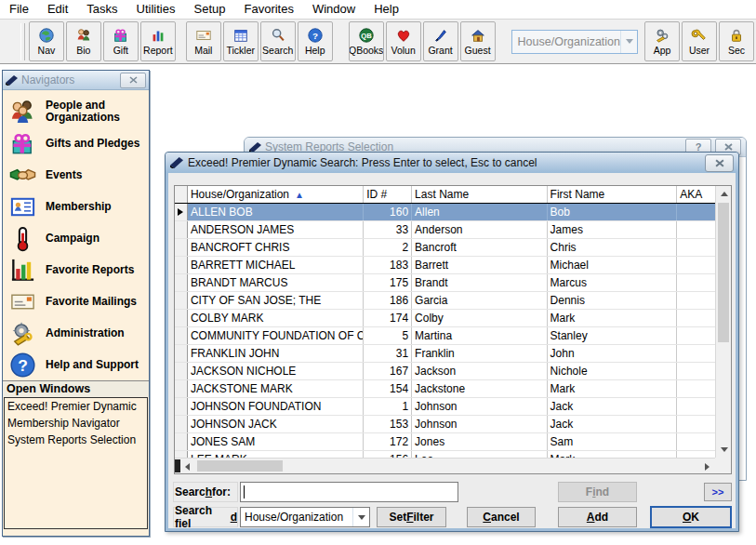 The height and width of the screenshot is (545, 756). What do you see at coordinates (575, 42) in the screenshot?
I see `toolbar-search-type-dropdown: House/Organization` at bounding box center [575, 42].